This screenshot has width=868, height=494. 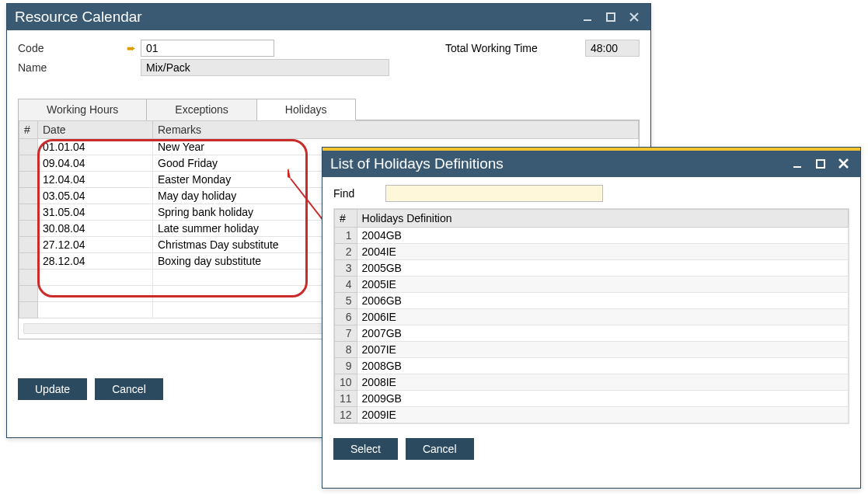 I want to click on rc-titlebar: Resource Calendar, so click(x=329, y=17).